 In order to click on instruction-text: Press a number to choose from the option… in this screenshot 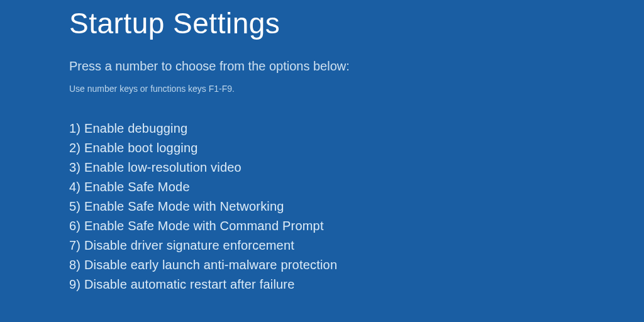, I will do `click(357, 67)`.